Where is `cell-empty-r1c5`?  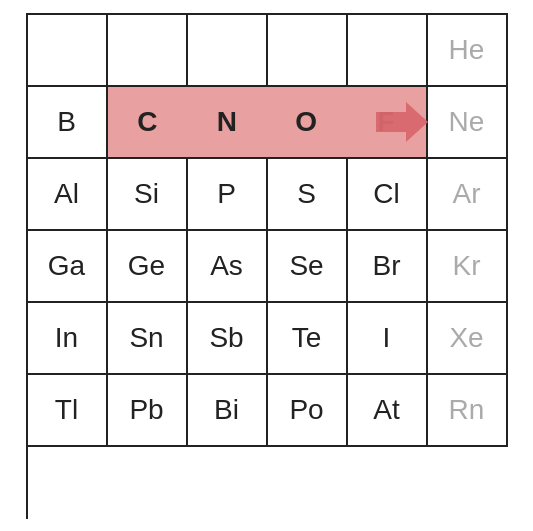
cell-empty-r1c5 is located at coordinates (388, 51).